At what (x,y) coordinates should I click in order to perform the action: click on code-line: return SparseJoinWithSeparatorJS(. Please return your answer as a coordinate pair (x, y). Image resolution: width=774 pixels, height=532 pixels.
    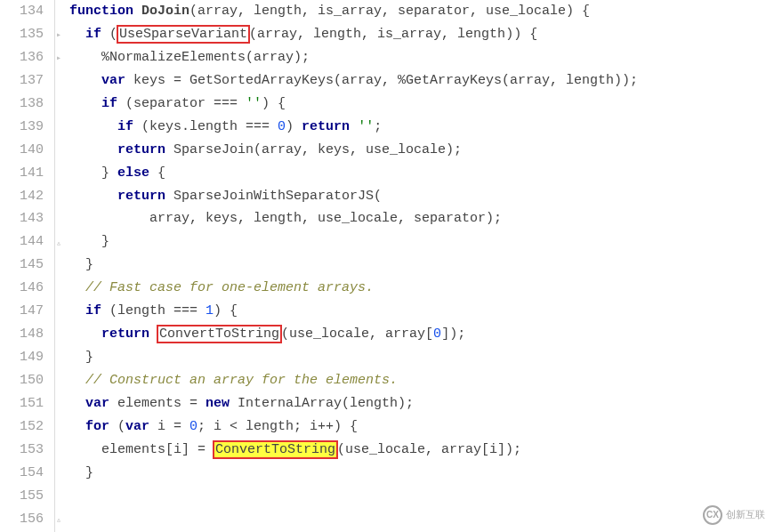
    Looking at the image, I should click on (354, 197).